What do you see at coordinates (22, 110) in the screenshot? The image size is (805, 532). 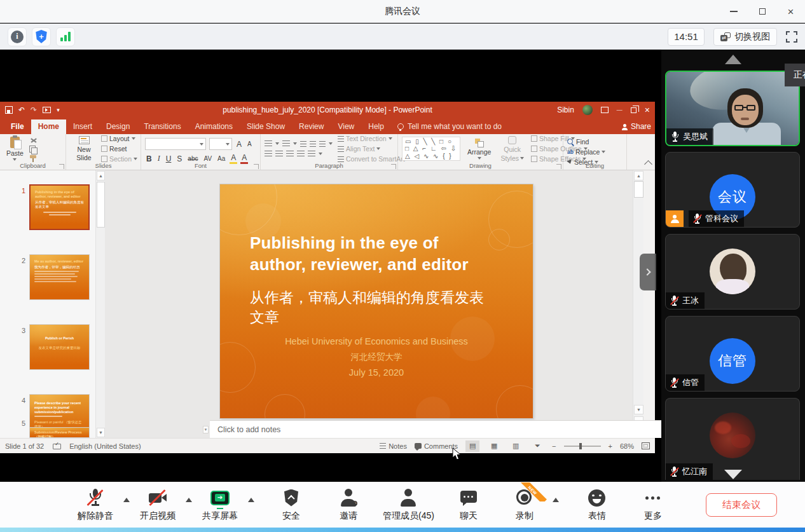 I see `undo-icon: ↶` at bounding box center [22, 110].